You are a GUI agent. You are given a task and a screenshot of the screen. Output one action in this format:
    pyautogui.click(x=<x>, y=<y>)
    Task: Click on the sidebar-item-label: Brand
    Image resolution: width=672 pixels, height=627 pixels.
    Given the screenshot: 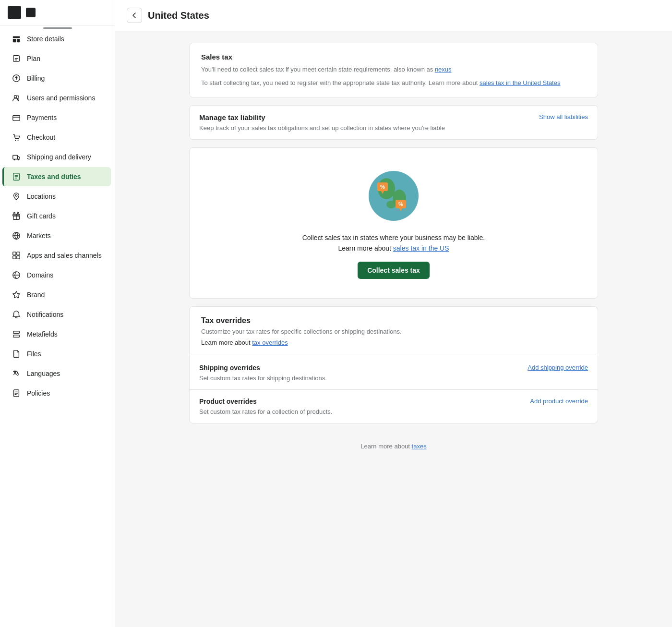 What is the action you would take?
    pyautogui.click(x=36, y=295)
    